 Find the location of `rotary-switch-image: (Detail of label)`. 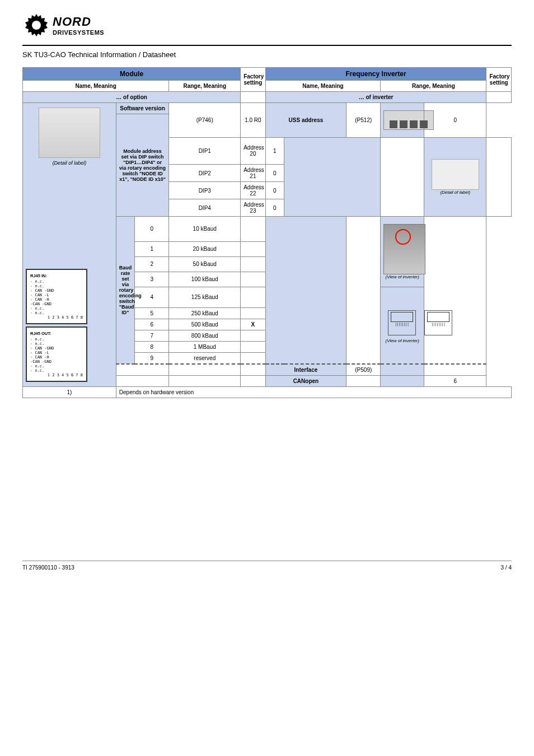

rotary-switch-image: (Detail of label) is located at coordinates (456, 177).